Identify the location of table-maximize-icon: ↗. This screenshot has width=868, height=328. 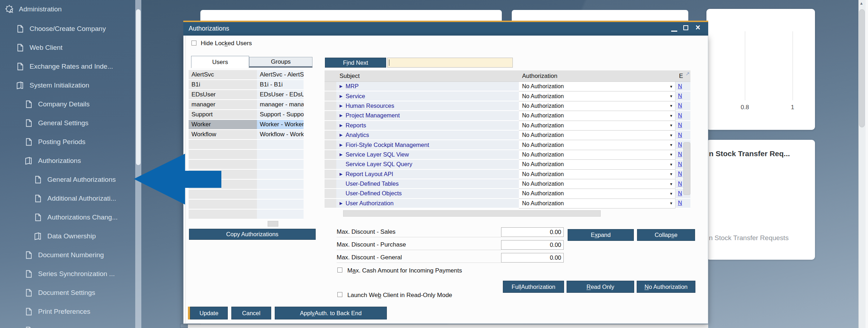
(688, 74).